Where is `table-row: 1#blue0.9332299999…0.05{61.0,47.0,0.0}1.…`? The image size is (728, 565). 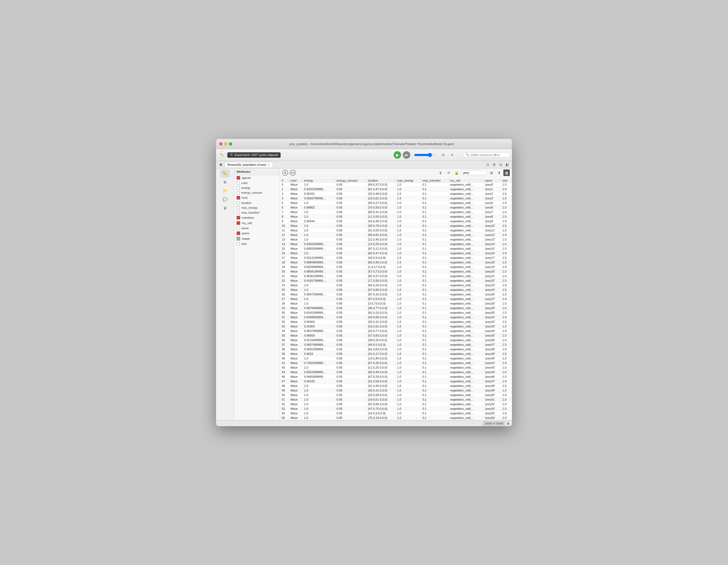 table-row: 1#blue0.9332299999…0.05{61.0,47.0,0.0}1.… is located at coordinates (396, 189).